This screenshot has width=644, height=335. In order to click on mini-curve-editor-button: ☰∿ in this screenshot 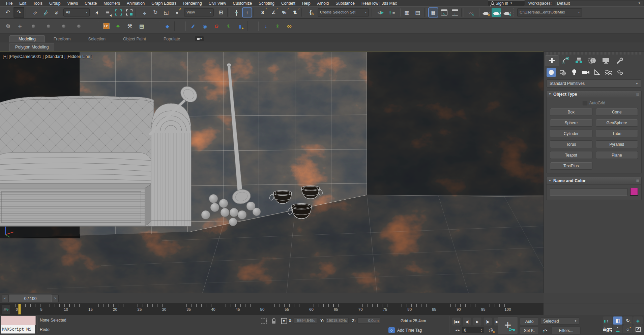, I will do `click(6, 309)`.